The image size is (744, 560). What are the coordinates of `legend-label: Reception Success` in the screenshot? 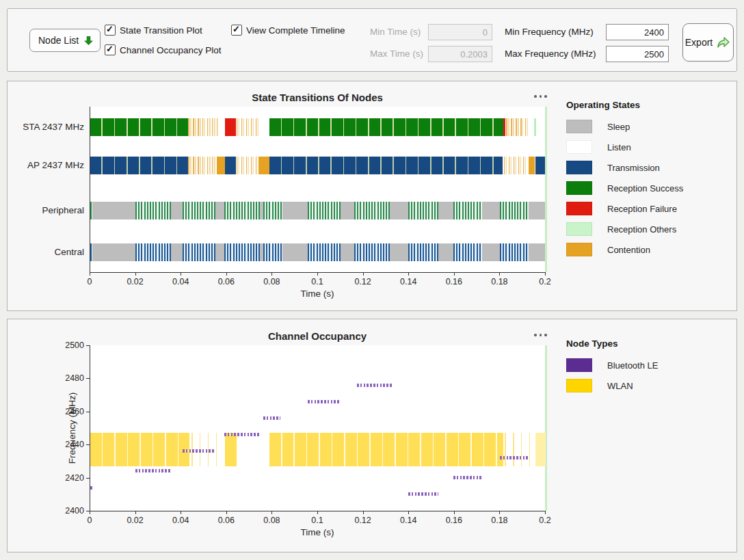 It's located at (646, 189).